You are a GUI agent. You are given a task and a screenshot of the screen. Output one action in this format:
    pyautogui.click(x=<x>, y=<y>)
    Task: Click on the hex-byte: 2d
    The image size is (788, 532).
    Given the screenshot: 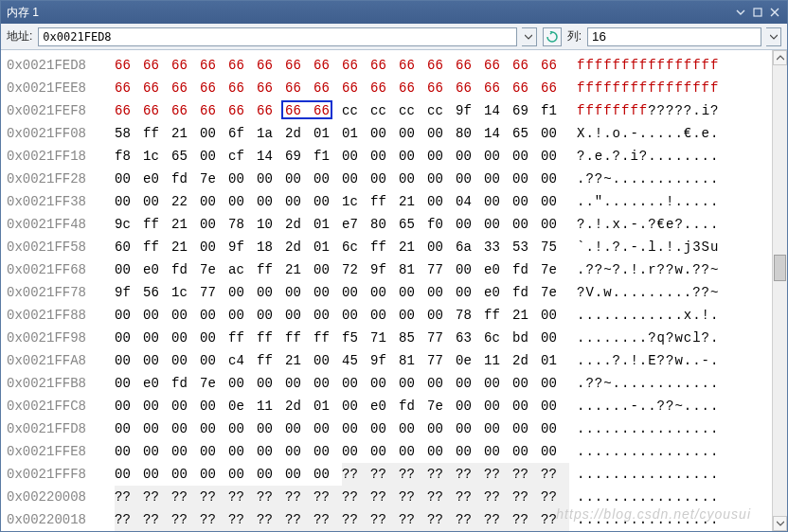 What is the action you would take?
    pyautogui.click(x=527, y=361)
    